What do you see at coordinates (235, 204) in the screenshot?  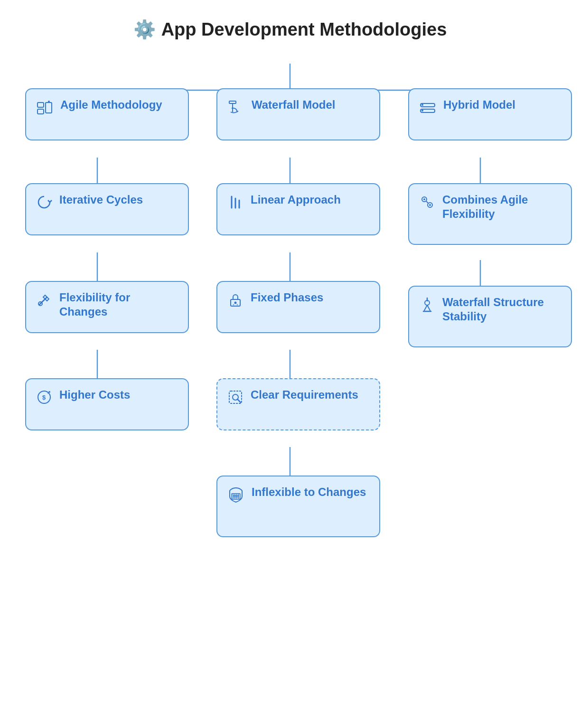 I see `linear-icon` at bounding box center [235, 204].